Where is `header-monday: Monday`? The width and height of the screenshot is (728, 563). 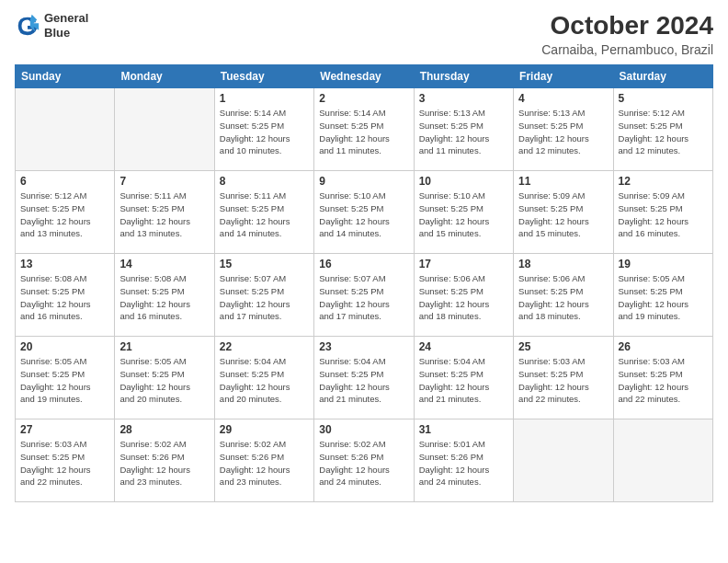 header-monday: Monday is located at coordinates (165, 77).